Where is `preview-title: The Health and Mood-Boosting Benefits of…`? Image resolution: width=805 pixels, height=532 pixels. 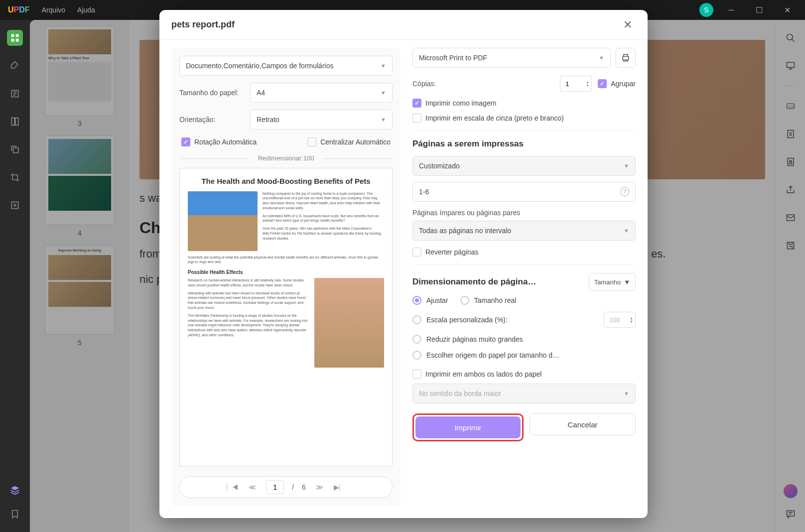
preview-title: The Health and Mood-Boosting Benefits of… is located at coordinates (286, 181).